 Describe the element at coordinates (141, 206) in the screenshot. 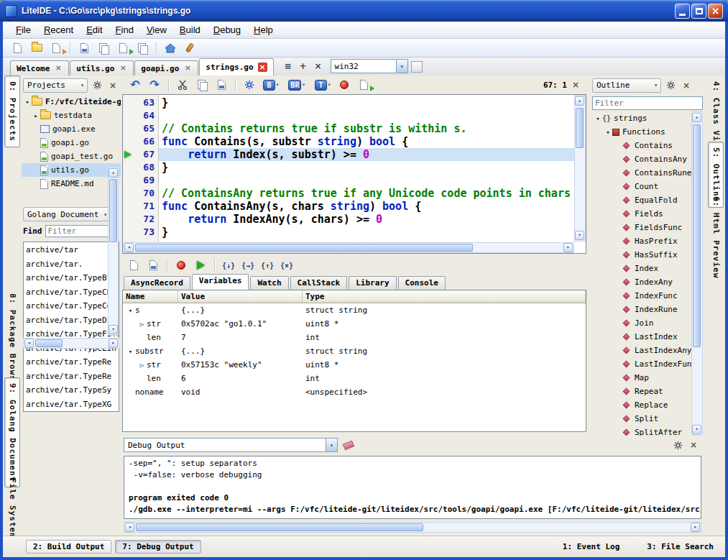

I see `gutter-line-number: 71` at that location.